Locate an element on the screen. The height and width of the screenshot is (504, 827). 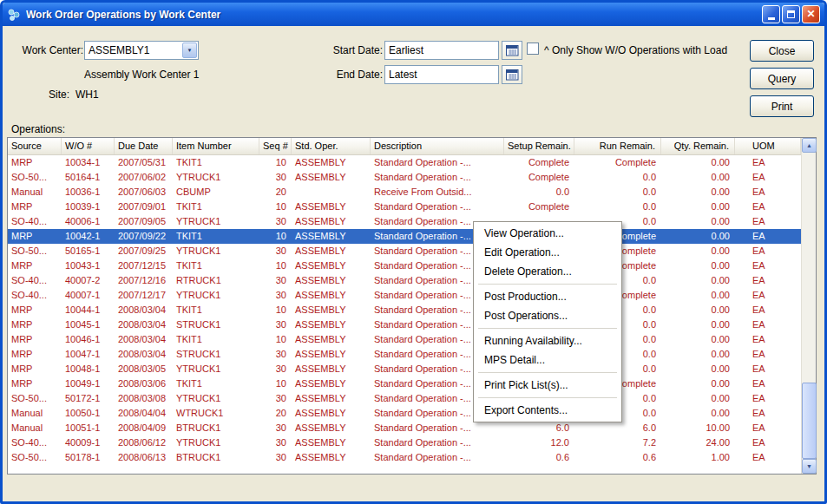
cell-wo: 10048-1 is located at coordinates (89, 370).